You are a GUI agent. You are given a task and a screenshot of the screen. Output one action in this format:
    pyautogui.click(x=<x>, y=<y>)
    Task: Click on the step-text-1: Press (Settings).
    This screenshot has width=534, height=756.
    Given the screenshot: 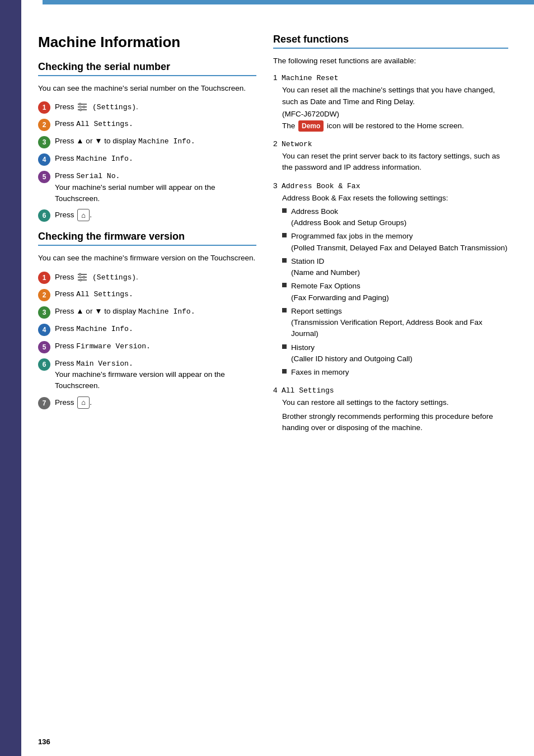 What is the action you would take?
    pyautogui.click(x=156, y=107)
    